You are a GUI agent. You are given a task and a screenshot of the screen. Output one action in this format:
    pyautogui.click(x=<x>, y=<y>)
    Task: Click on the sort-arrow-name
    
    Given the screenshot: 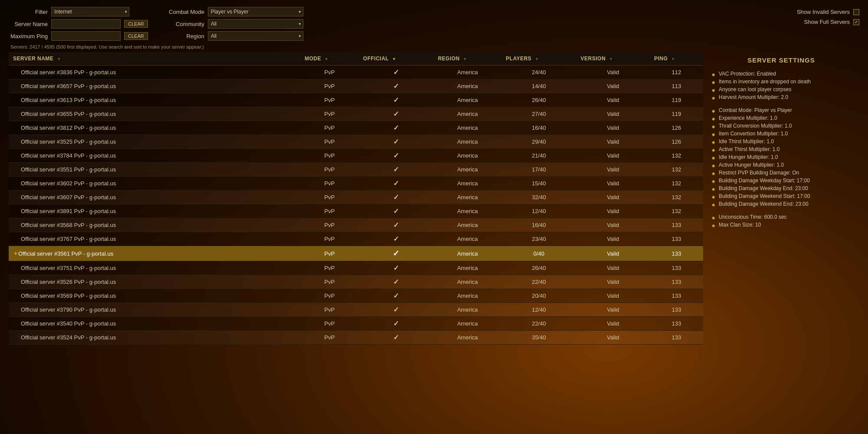 What is the action you would take?
    pyautogui.click(x=59, y=59)
    